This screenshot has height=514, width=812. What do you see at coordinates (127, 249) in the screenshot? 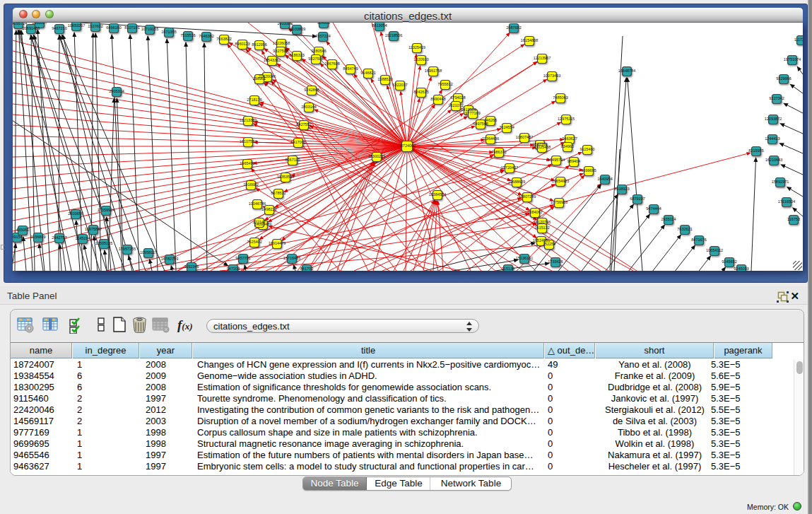
I see `svg-text: 17957255` at bounding box center [127, 249].